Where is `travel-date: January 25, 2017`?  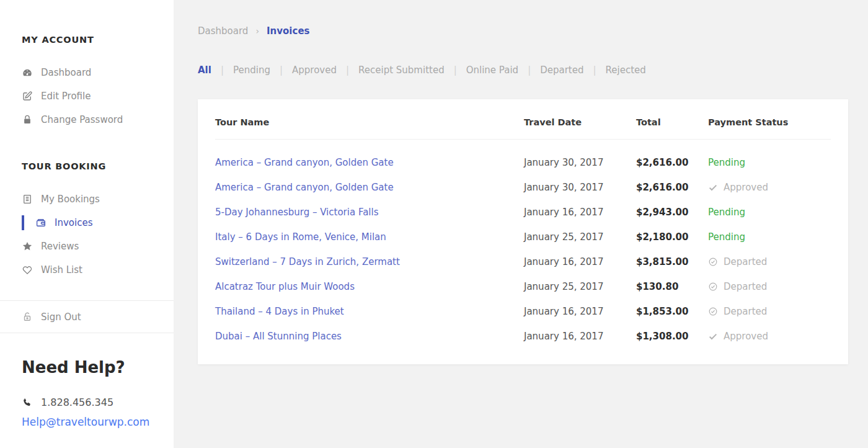 travel-date: January 25, 2017 is located at coordinates (580, 287).